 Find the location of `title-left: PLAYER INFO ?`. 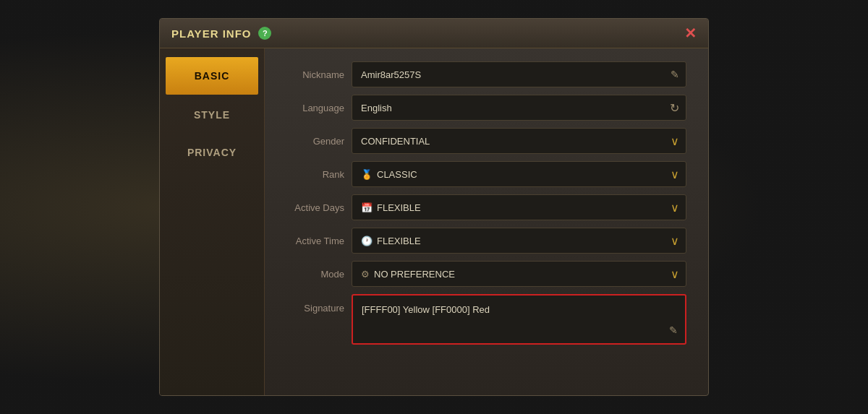

title-left: PLAYER INFO ? is located at coordinates (221, 33).